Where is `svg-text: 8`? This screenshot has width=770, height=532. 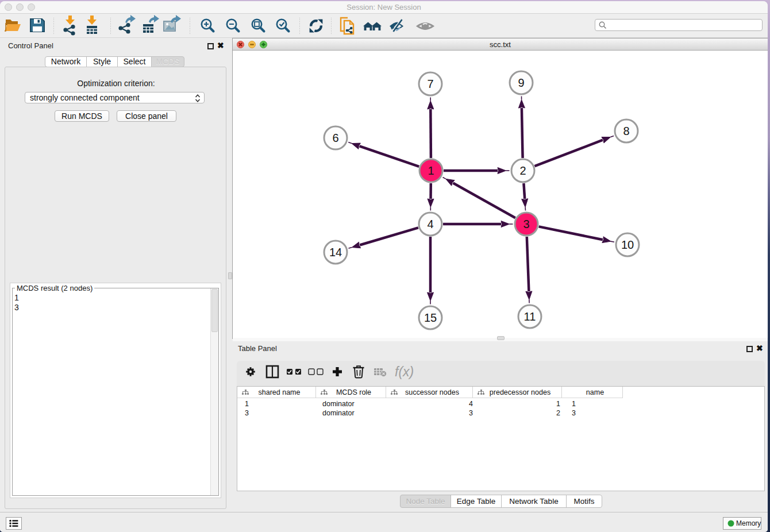 svg-text: 8 is located at coordinates (626, 131).